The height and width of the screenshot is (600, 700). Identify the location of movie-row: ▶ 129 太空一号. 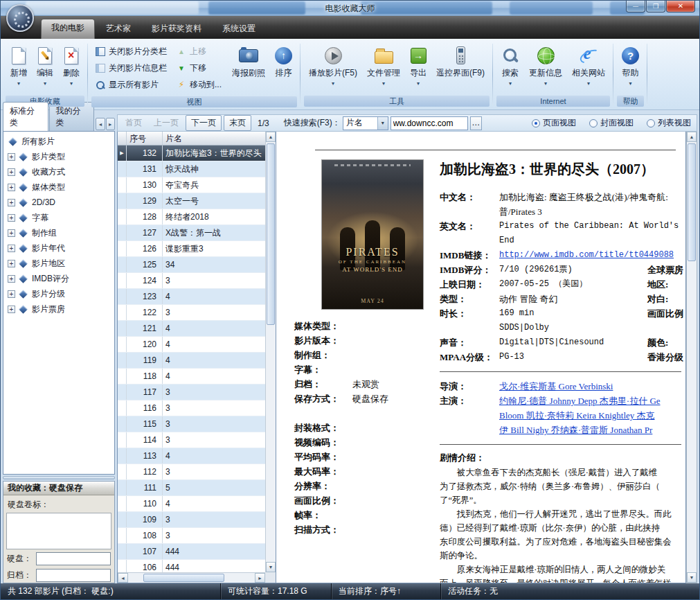
(191, 201).